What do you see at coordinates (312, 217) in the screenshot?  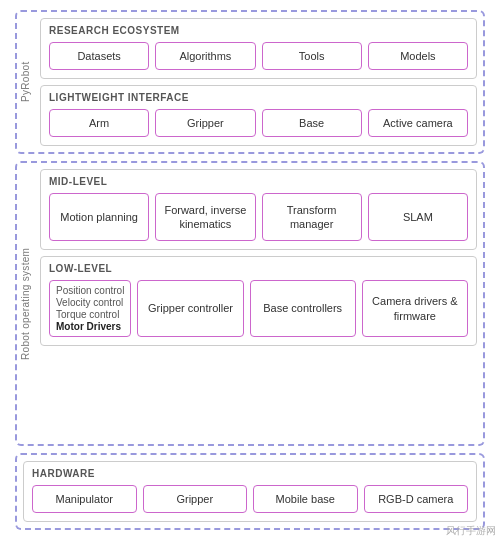 I see `midlevel-item-transform: Transform manager` at bounding box center [312, 217].